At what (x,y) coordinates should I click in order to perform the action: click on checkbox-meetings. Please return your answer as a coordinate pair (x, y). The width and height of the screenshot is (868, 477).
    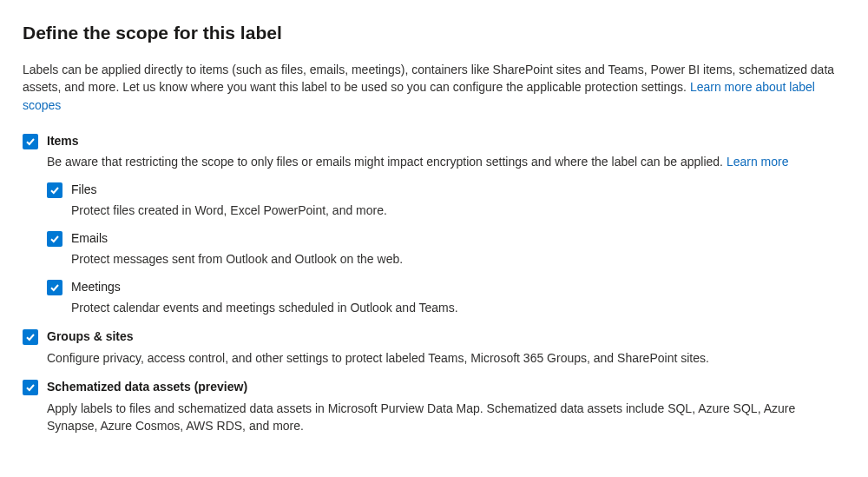
    Looking at the image, I should click on (55, 288).